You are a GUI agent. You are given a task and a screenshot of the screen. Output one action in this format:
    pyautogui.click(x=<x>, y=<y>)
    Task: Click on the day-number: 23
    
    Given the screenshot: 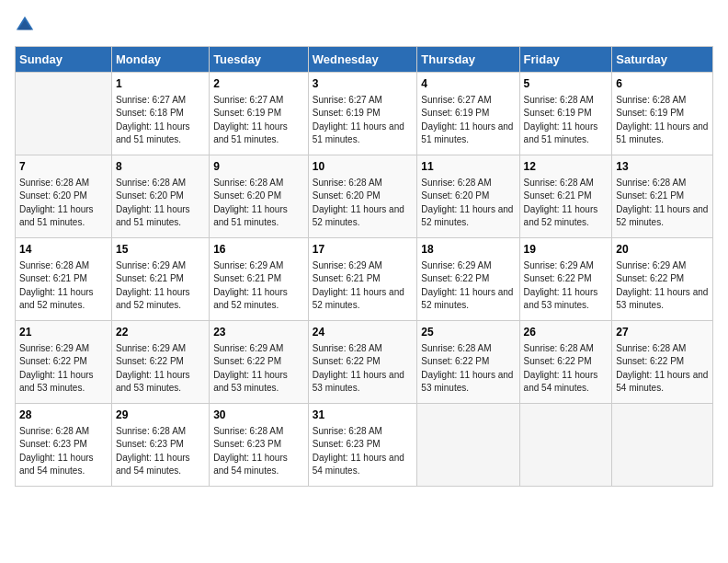 What is the action you would take?
    pyautogui.click(x=259, y=333)
    